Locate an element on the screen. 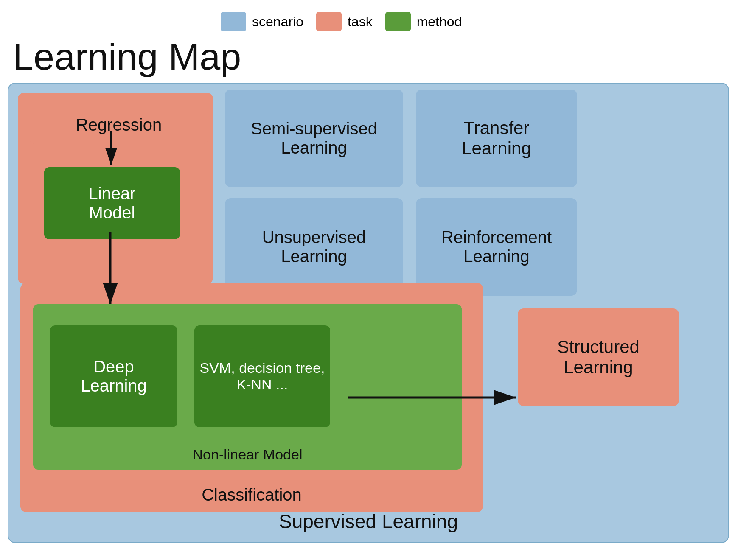 The height and width of the screenshot is (560, 735). scenario-color-box is located at coordinates (233, 22).